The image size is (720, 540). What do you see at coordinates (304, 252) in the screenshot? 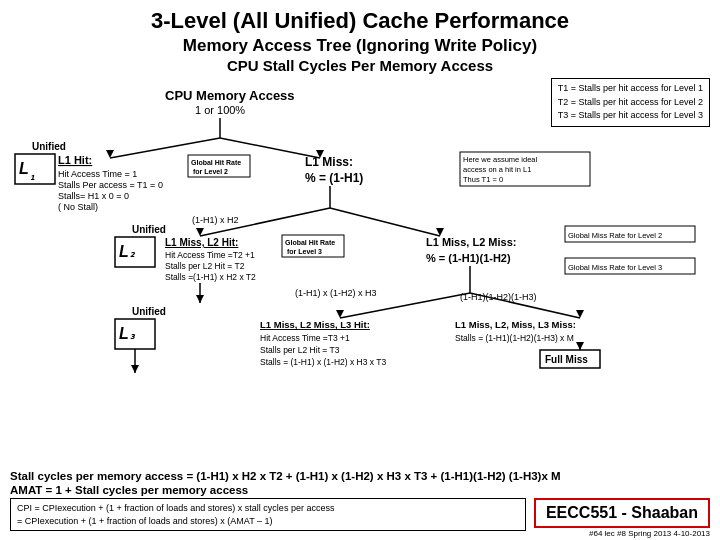
I see `svg-text: for Level 3` at bounding box center [304, 252].